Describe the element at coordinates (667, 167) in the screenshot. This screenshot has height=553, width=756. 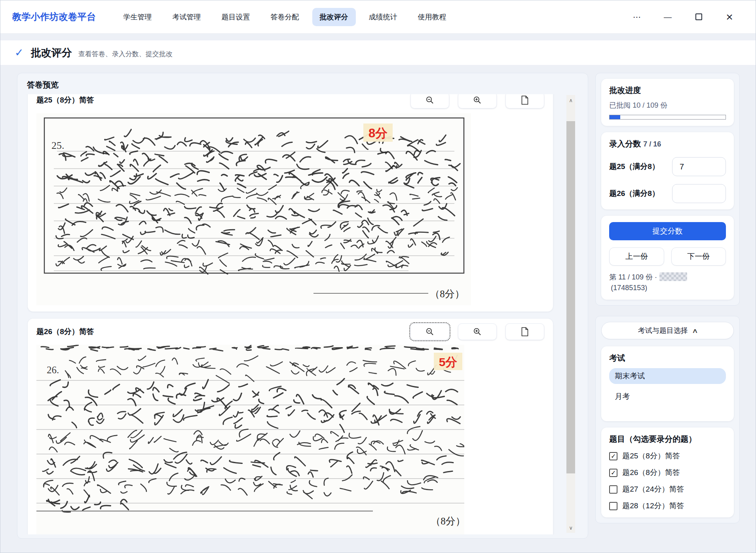
I see `score-row-q25: 题25（满分8）` at that location.